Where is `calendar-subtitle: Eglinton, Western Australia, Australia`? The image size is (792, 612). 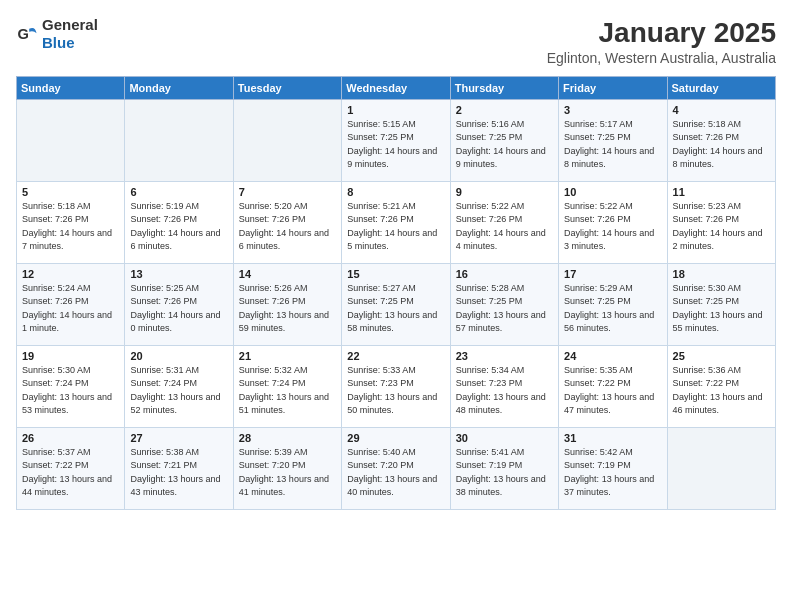 calendar-subtitle: Eglinton, Western Australia, Australia is located at coordinates (662, 58).